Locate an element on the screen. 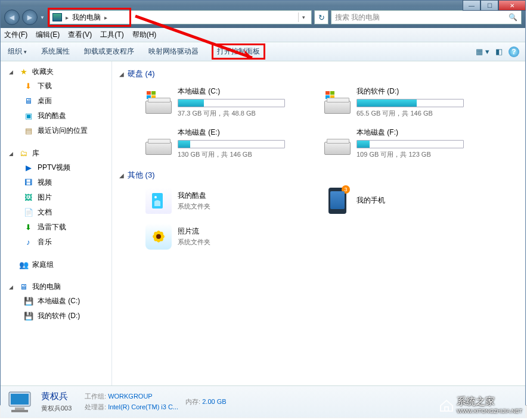 The image size is (527, 420). video-icon: 🎞 is located at coordinates (29, 182).